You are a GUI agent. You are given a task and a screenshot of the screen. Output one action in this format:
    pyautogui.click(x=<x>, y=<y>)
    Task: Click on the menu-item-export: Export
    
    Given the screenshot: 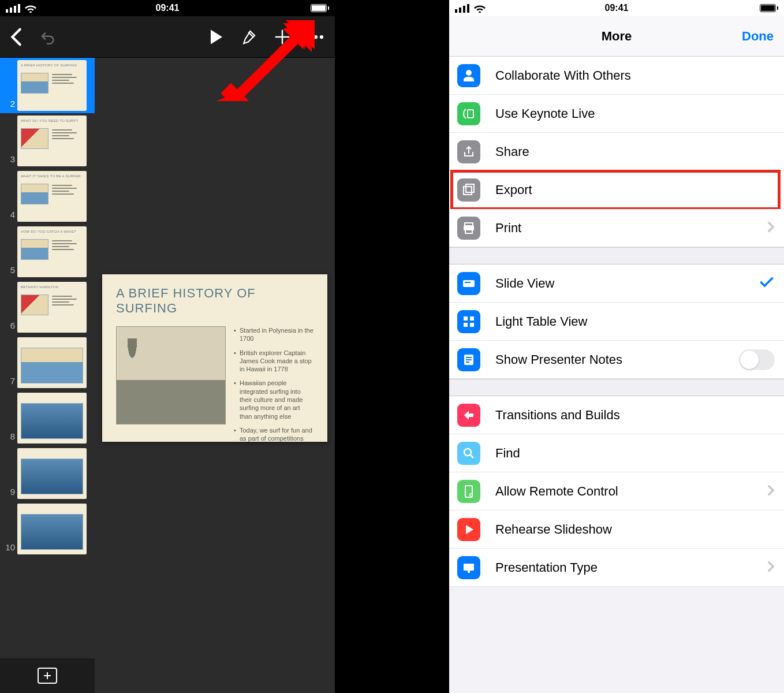 What is the action you would take?
    pyautogui.click(x=617, y=190)
    